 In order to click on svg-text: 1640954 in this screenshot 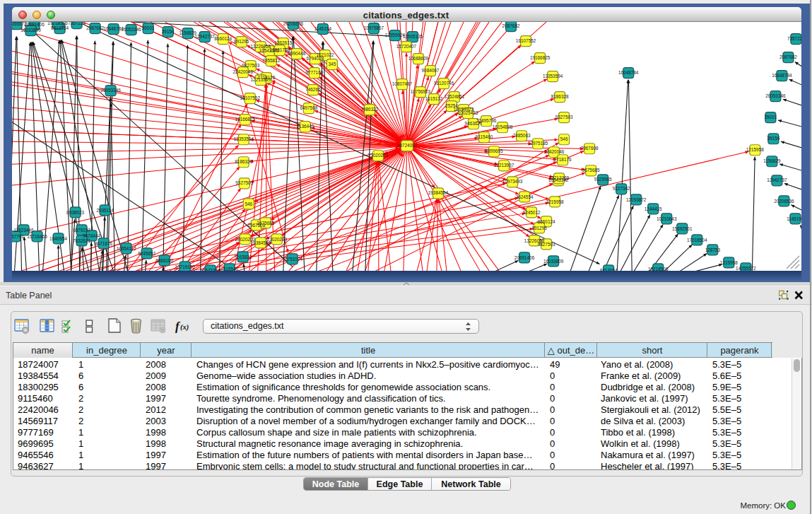, I will do `click(58, 239)`.